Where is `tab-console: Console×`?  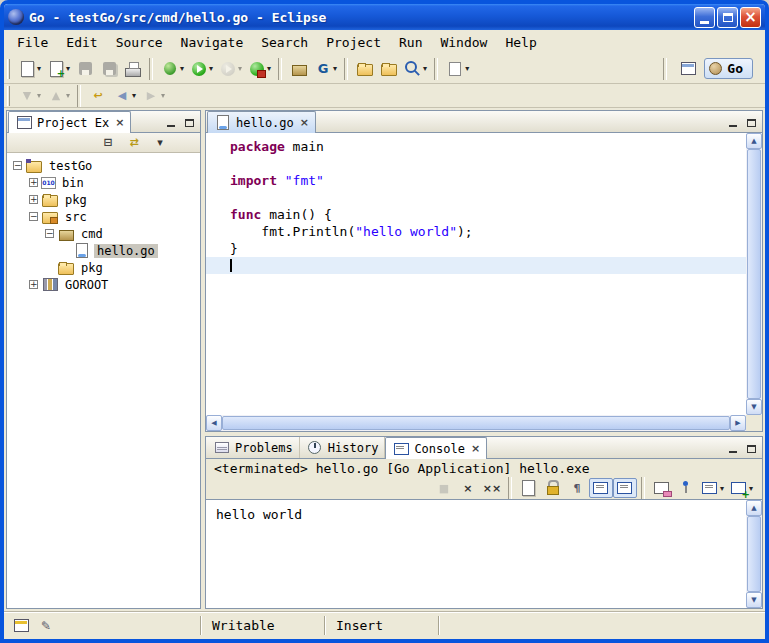 tab-console: Console× is located at coordinates (436, 448).